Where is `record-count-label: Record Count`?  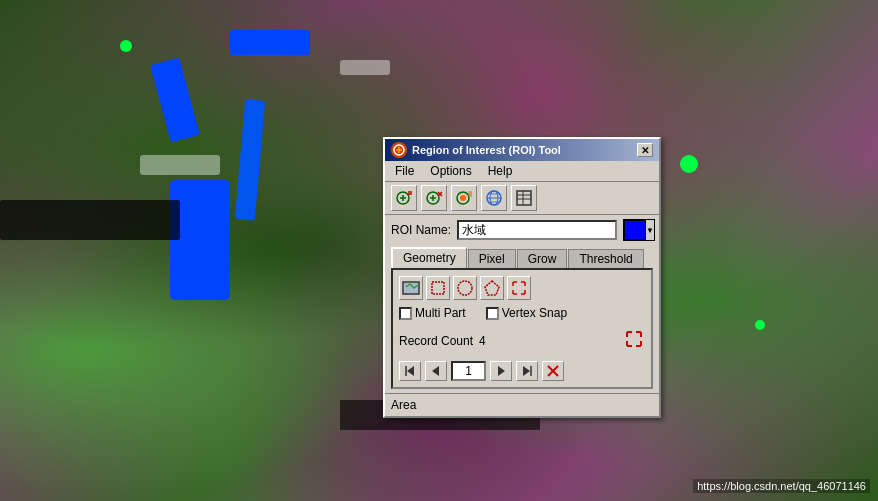
record-count-label: Record Count is located at coordinates (436, 341).